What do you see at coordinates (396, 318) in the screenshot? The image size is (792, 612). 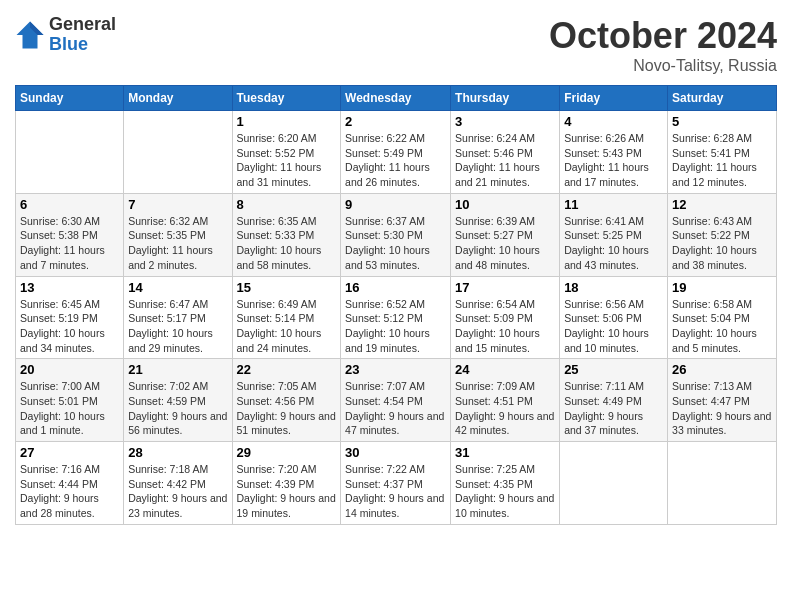 I see `calendar-cell: 16Sunrise: 6:52 AMSunset: 5:12 PMDayligh…` at bounding box center [396, 318].